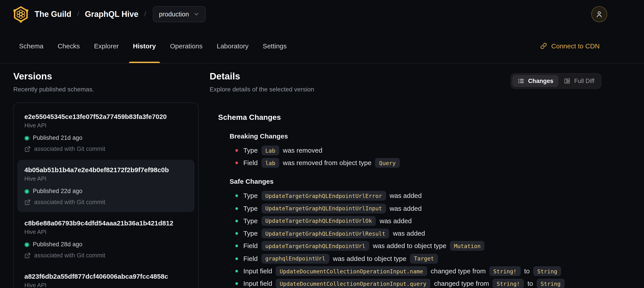 Image resolution: width=644 pixels, height=288 pixels. Describe the element at coordinates (437, 150) in the screenshot. I see `breaking-changes-section: Breaking Changes TypeLabwas removedField…` at that location.